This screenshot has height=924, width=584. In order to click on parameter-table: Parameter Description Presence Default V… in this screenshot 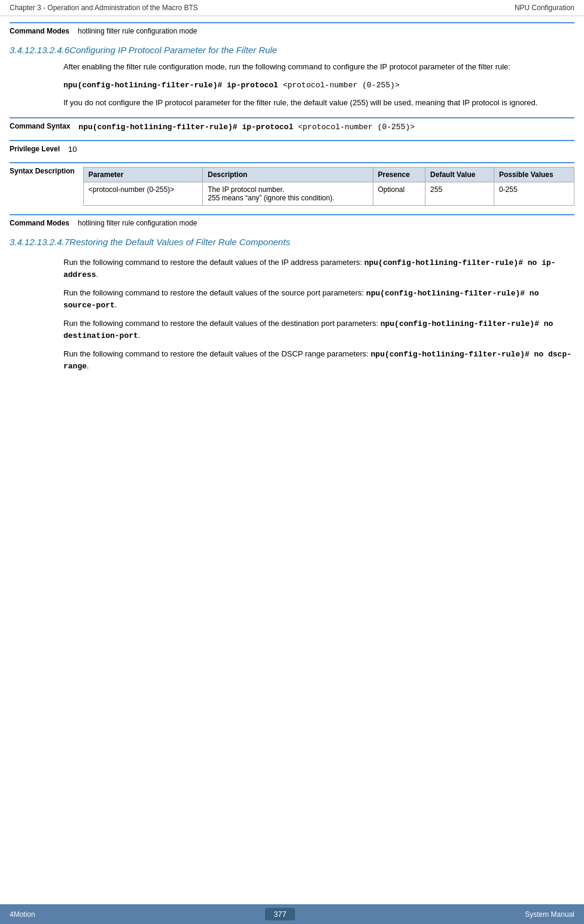, I will do `click(329, 187)`.